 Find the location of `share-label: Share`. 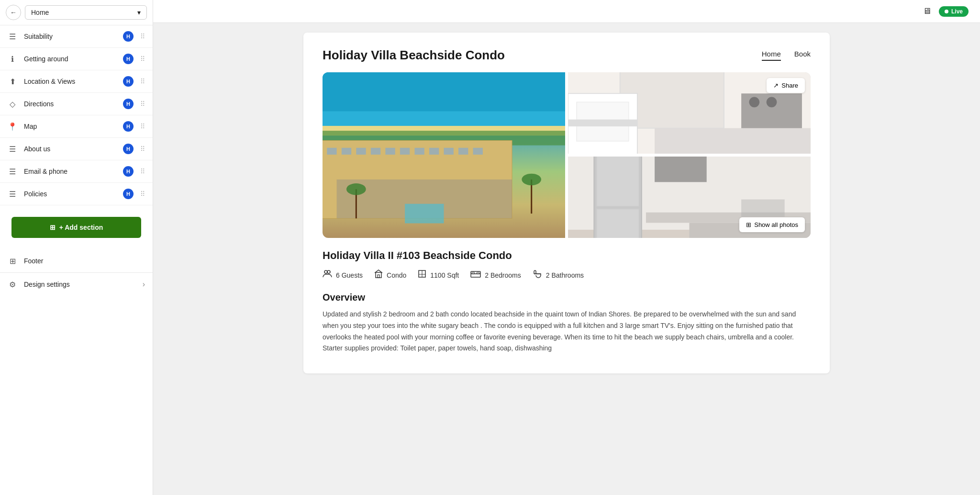

share-label: Share is located at coordinates (790, 85).